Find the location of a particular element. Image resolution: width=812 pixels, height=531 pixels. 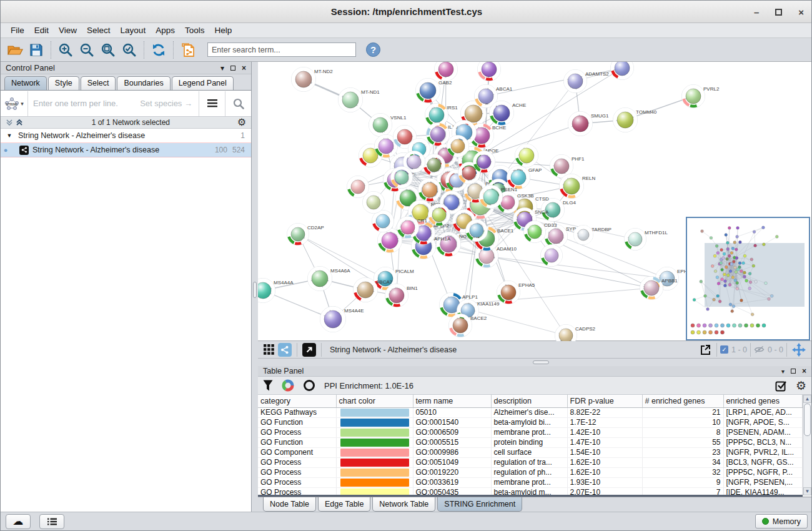

vertical-splitter is located at coordinates (255, 287).